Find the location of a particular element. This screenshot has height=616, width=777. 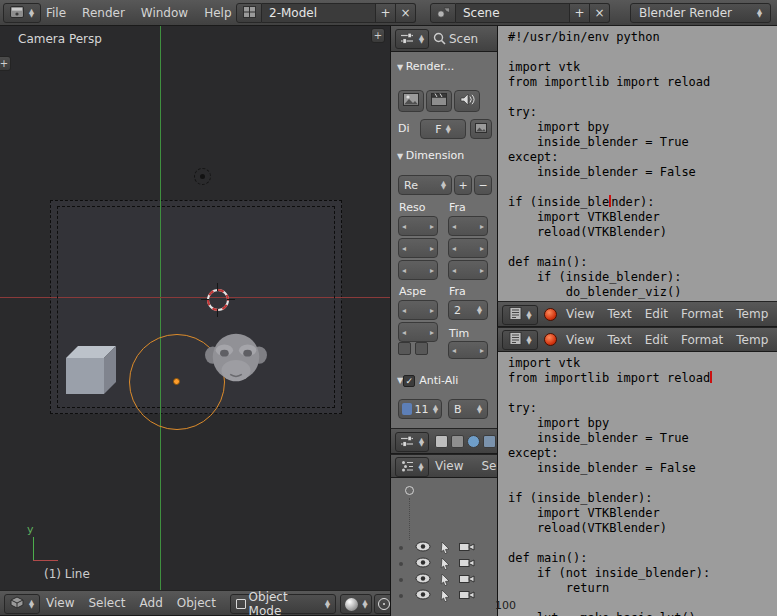

aspect-y-slider is located at coordinates (418, 332).